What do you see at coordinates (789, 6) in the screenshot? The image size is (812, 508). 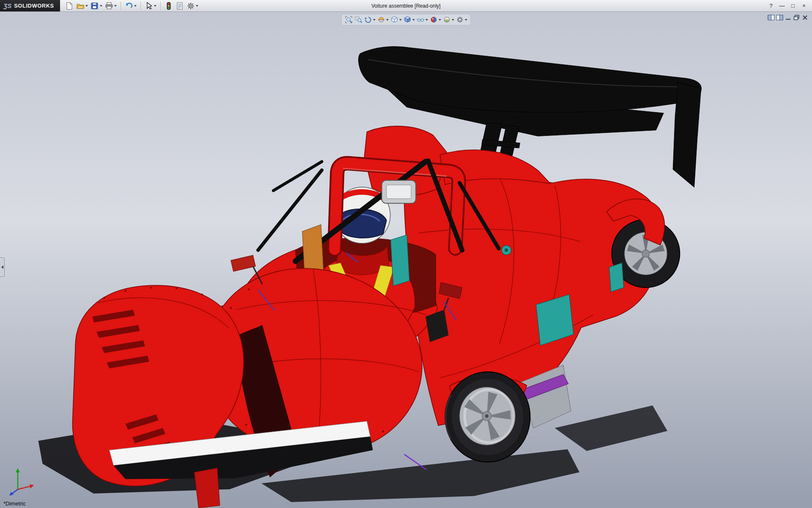 I see `window-controls: ? — □ ×` at bounding box center [789, 6].